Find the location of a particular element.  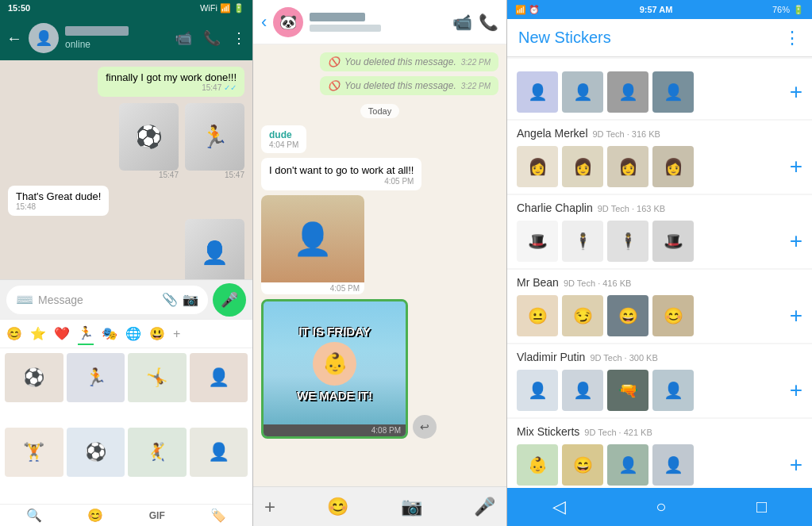

merkel-s4: 👩 is located at coordinates (673, 167).